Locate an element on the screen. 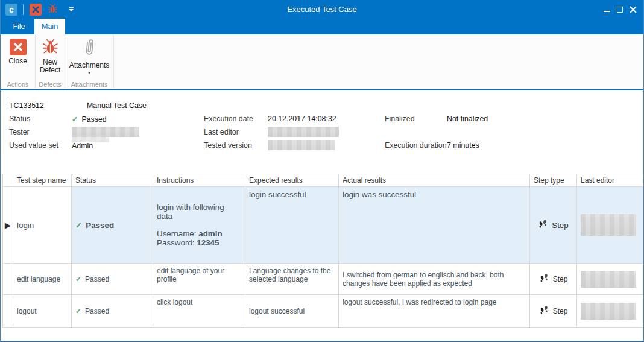 This screenshot has height=342, width=644. used-value-set-value: Admin is located at coordinates (82, 146).